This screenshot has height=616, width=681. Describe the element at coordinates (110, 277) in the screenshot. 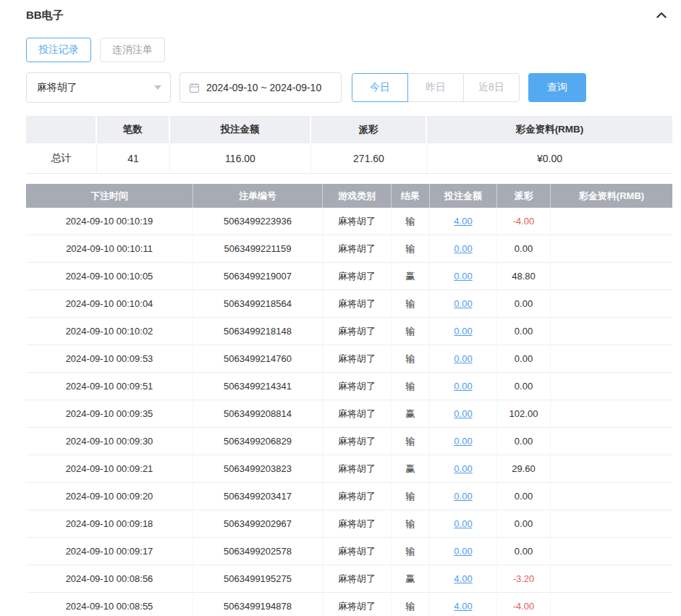

I see `bet-time-cell: 2024-09-10 00:10:05` at that location.